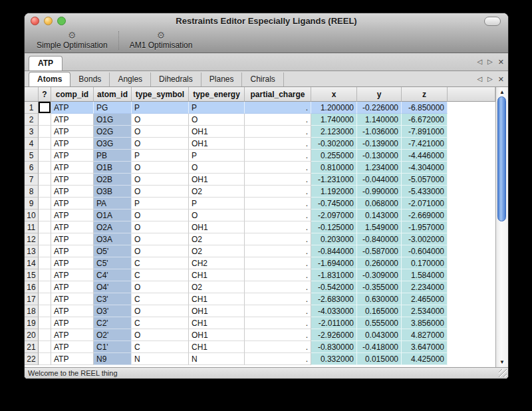 The width and height of the screenshot is (532, 411). What do you see at coordinates (334, 108) in the screenshot?
I see `cell-x: 1.200000` at bounding box center [334, 108].